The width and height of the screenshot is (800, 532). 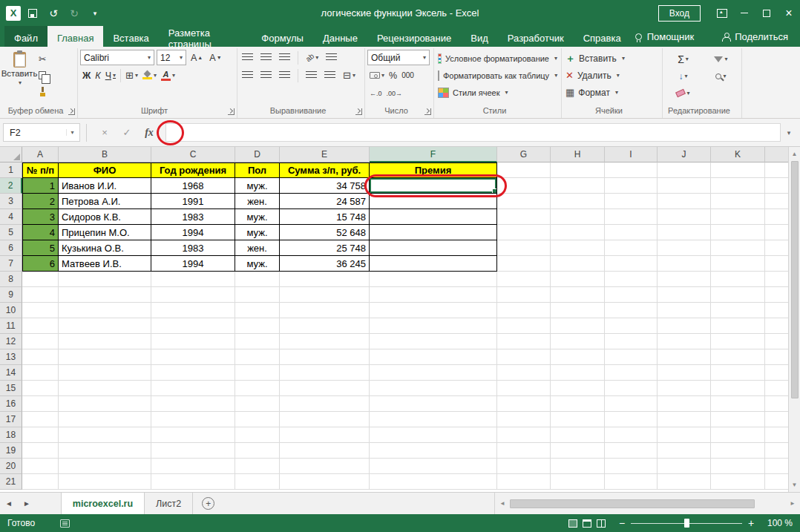 I want to click on cell-I11, so click(x=631, y=326).